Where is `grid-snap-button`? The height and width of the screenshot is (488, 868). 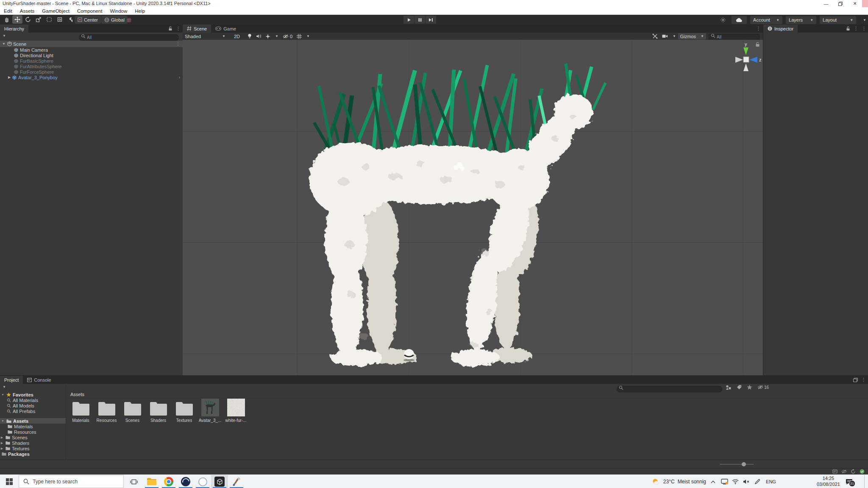
grid-snap-button is located at coordinates (129, 20).